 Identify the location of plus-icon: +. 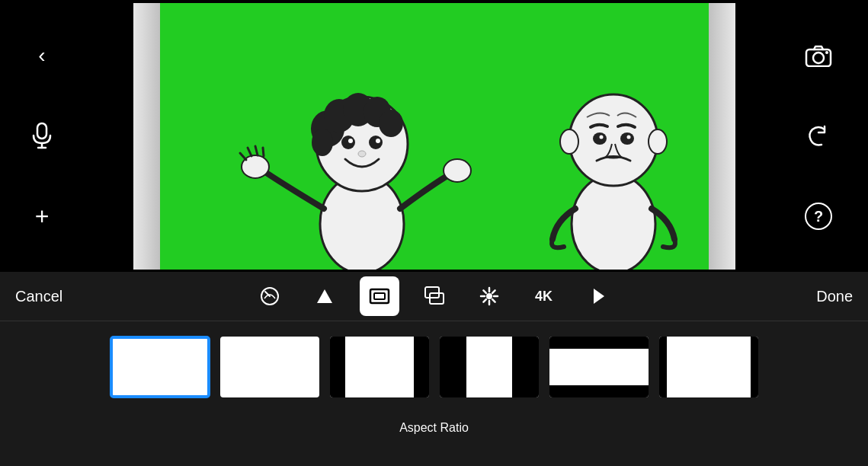
(43, 216).